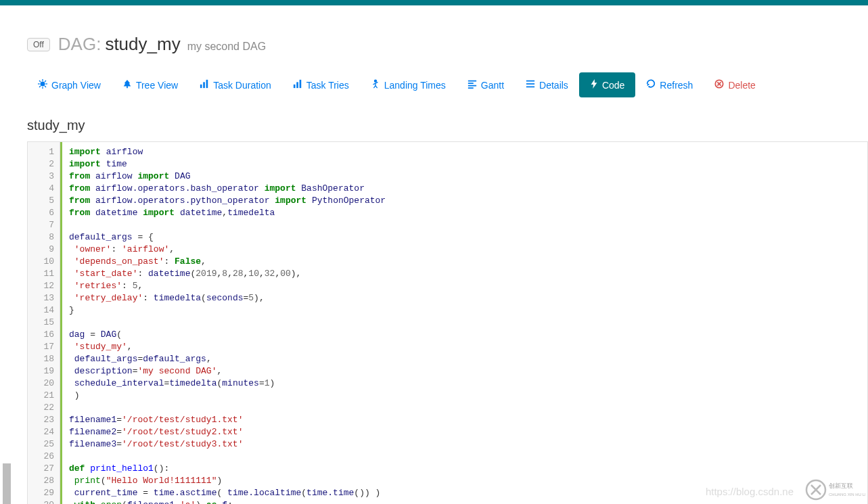 The height and width of the screenshot is (504, 868). What do you see at coordinates (465, 493) in the screenshot?
I see `code-line: current_time = time.asctime( time.localt…` at bounding box center [465, 493].